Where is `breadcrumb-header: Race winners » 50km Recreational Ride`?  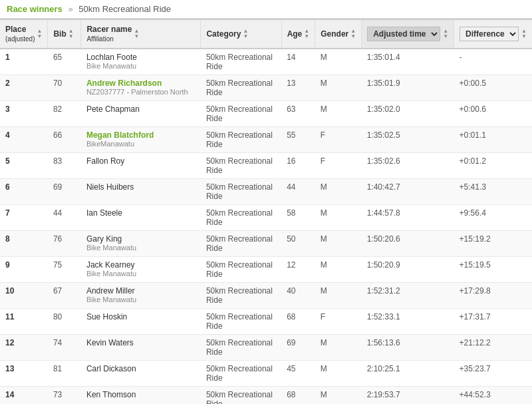
breadcrumb-header: Race winners » 50km Recreational Ride is located at coordinates (266, 9).